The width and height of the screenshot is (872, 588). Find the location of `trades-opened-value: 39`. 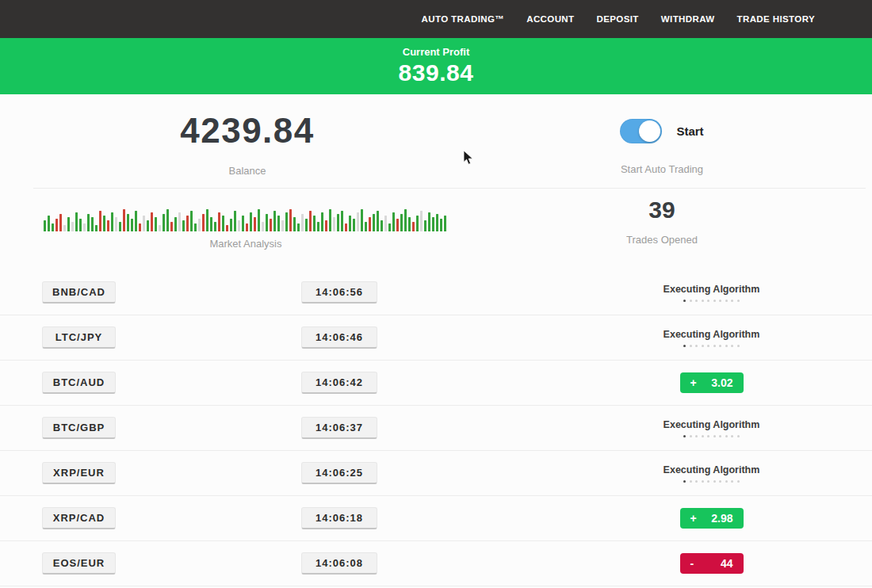

trades-opened-value: 39 is located at coordinates (662, 210).